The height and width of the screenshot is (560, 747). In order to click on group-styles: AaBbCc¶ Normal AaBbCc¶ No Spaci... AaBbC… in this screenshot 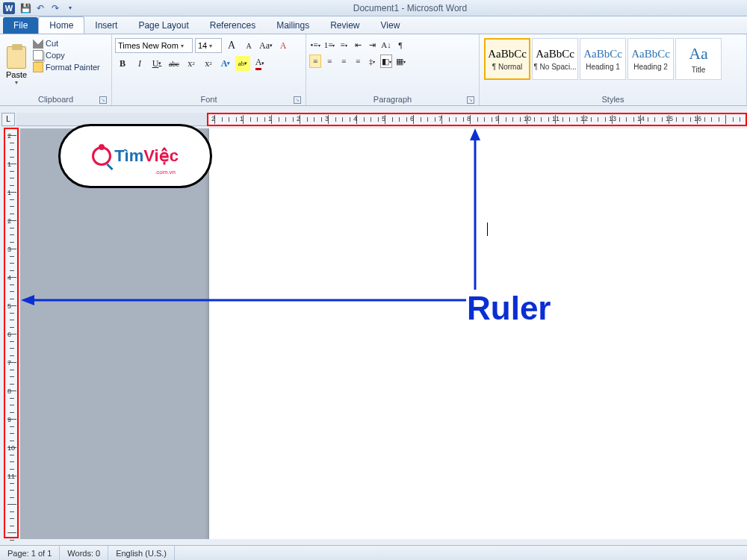, I will do `click(613, 70)`.